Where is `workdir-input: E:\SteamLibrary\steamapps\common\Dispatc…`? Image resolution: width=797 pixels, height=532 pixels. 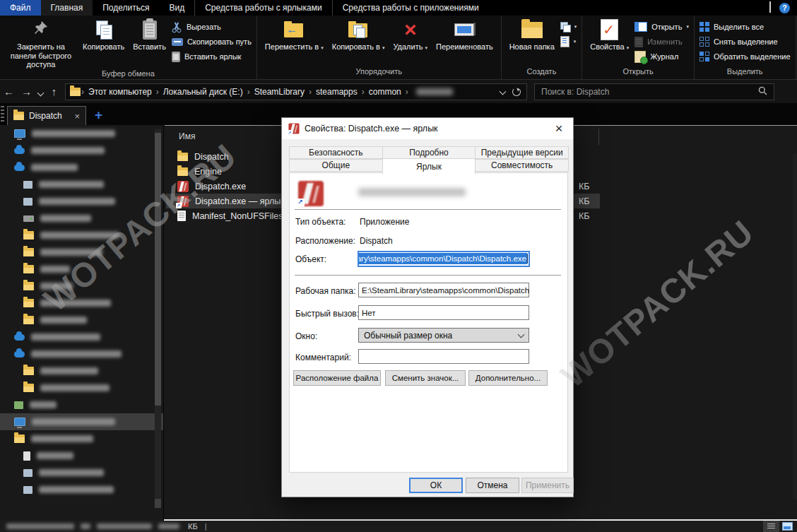
workdir-input: E:\SteamLibrary\steamapps\common\Dispatc… is located at coordinates (444, 290).